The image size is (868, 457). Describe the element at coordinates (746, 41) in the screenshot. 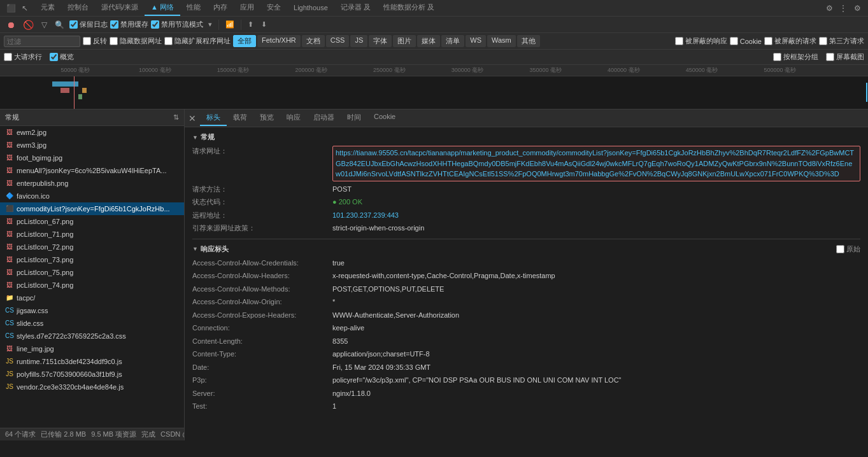

I see `cookie-checkbox: Cookie` at that location.